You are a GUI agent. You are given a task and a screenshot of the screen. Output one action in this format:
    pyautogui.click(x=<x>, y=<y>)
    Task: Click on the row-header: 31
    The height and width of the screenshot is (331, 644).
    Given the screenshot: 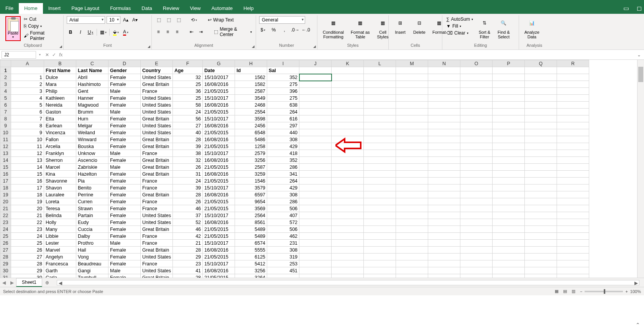 What is the action you would take?
    pyautogui.click(x=6, y=276)
    